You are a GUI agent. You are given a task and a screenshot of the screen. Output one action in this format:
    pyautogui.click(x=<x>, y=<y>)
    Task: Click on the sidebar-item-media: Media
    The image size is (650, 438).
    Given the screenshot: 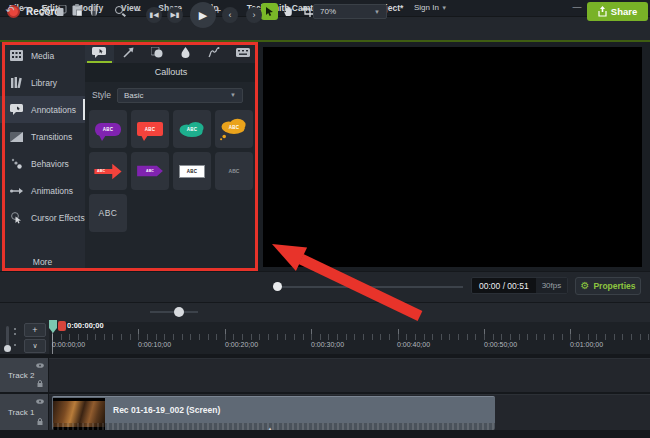 What is the action you would take?
    pyautogui.click(x=42, y=56)
    